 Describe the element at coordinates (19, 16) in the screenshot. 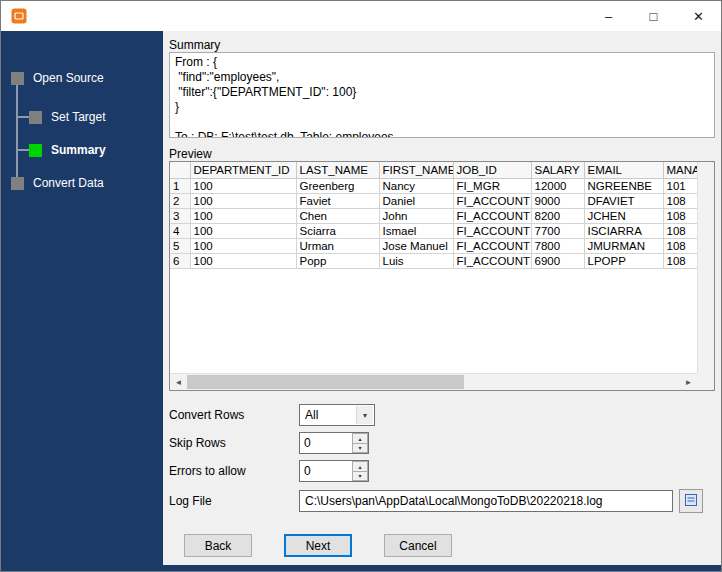

I see `app-icon` at that location.